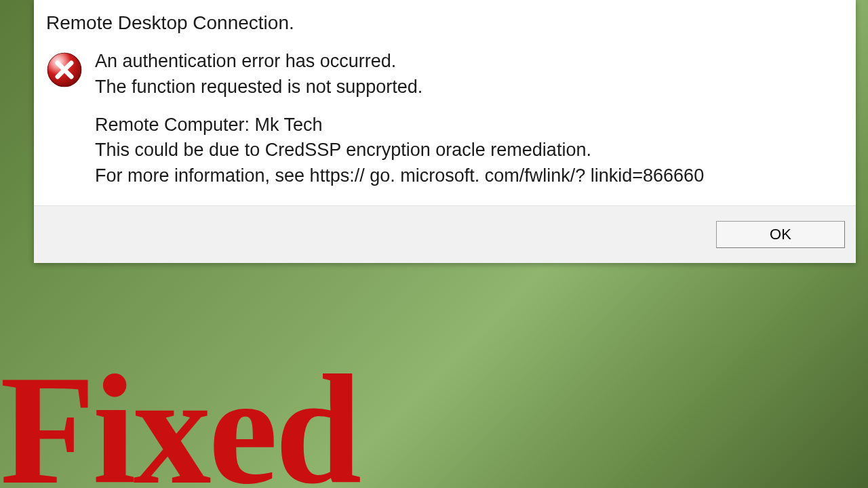  What do you see at coordinates (64, 119) in the screenshot?
I see `error-icon-wrap` at bounding box center [64, 119].